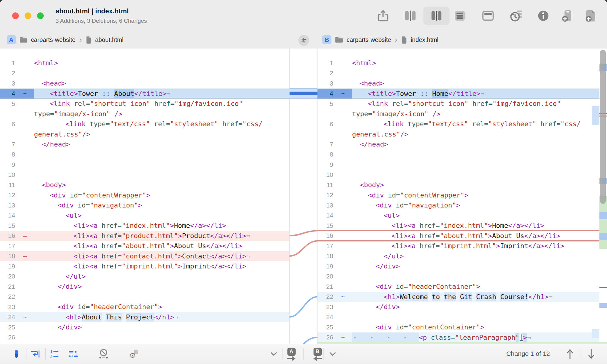 This screenshot has width=607, height=364. Describe the element at coordinates (144, 277) in the screenshot. I see `code-row: 20</ul>` at that location.